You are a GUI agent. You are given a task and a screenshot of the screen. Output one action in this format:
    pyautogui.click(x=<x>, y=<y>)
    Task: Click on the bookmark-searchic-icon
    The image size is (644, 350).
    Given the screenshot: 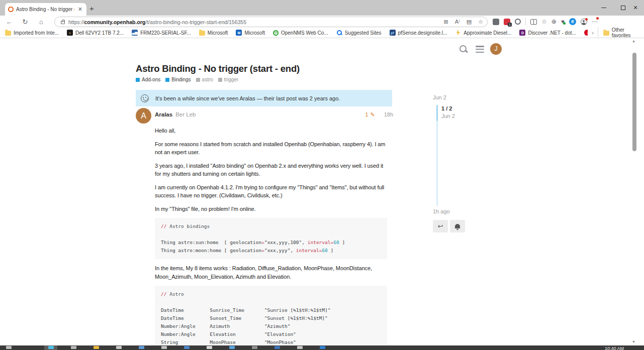 What is the action you would take?
    pyautogui.click(x=339, y=33)
    